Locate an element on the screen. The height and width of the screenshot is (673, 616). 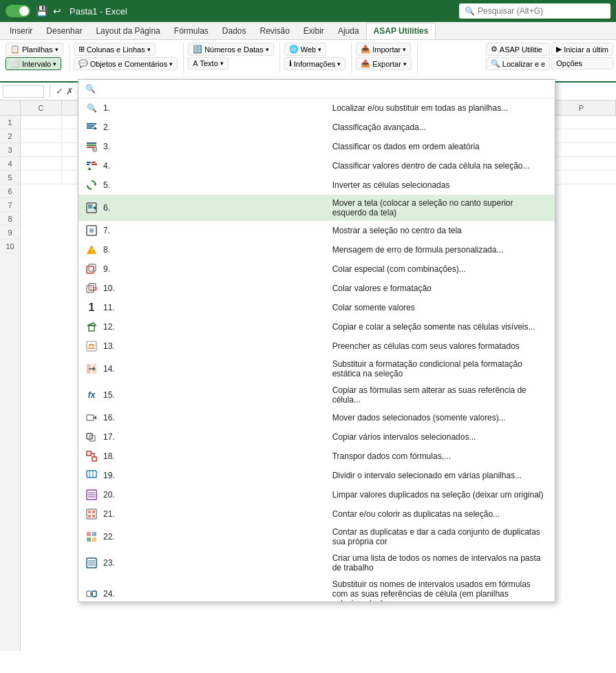
undo-icon: ↩ is located at coordinates (57, 11).